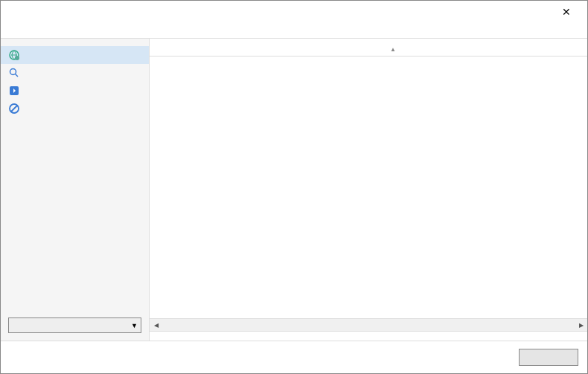  Describe the element at coordinates (134, 326) in the screenshot. I see `chevron-down-icon: ▼` at that location.